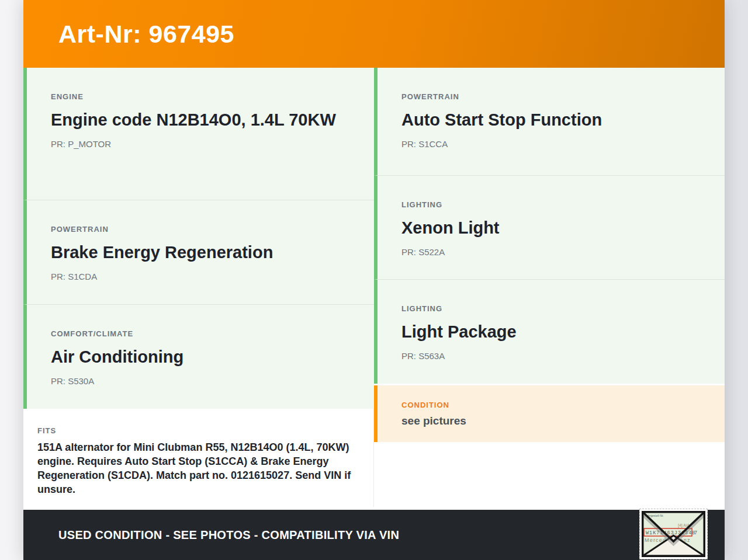 The width and height of the screenshot is (748, 560). What do you see at coordinates (552, 228) in the screenshot?
I see `card-title: Xenon Light` at bounding box center [552, 228].